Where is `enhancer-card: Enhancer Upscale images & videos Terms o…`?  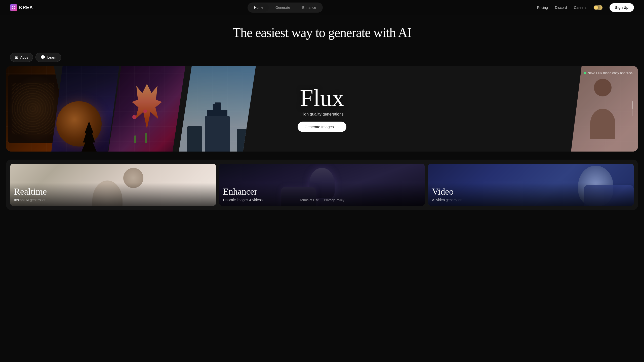 enhancer-card: Enhancer Upscale images & videos Terms o… is located at coordinates (322, 185).